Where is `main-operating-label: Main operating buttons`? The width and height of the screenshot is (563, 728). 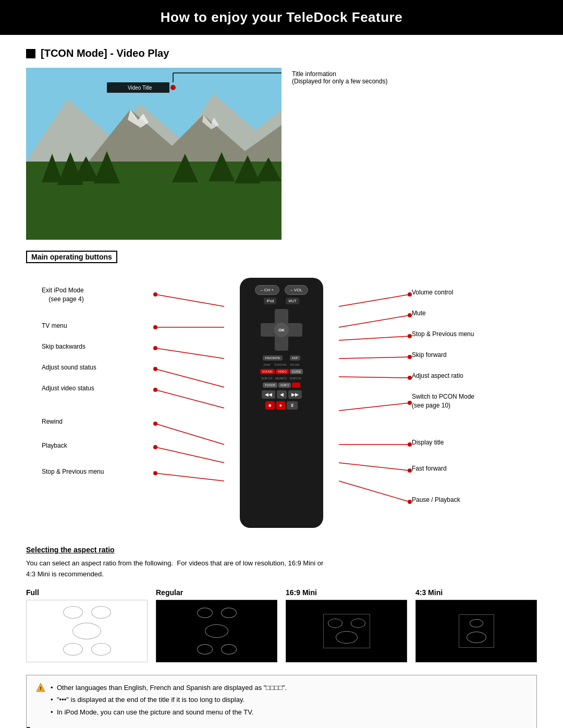 main-operating-label: Main operating buttons is located at coordinates (72, 257).